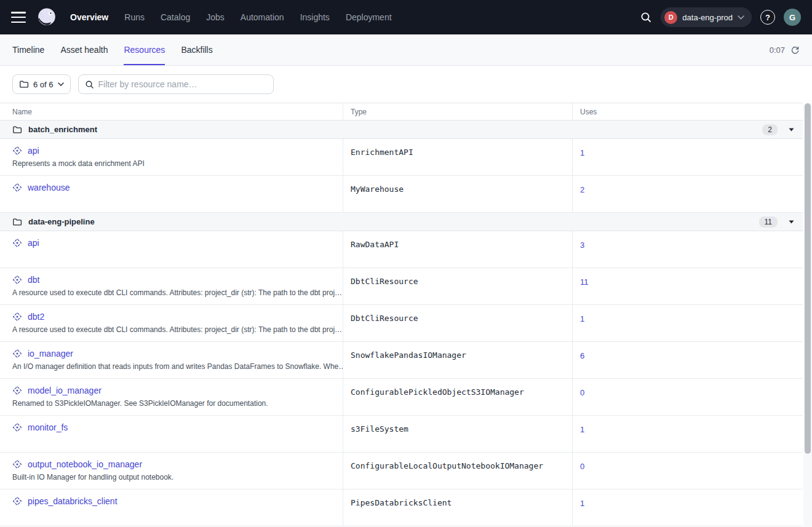 The image size is (812, 527). I want to click on table-row-model-io-manager: model_io_managerRenamed to S3PickleIOMan…, so click(401, 397).